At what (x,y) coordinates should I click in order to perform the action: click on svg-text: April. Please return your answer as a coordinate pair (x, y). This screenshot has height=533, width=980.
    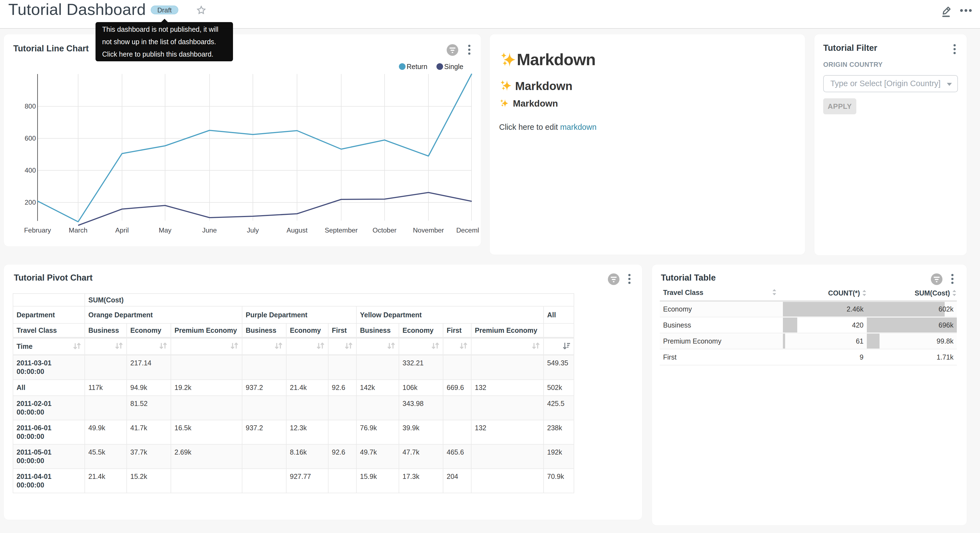
    Looking at the image, I should click on (122, 230).